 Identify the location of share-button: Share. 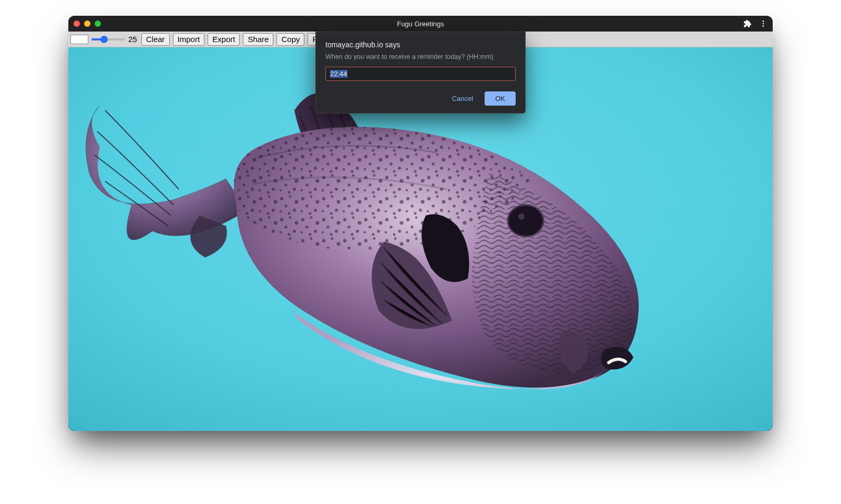
(258, 39).